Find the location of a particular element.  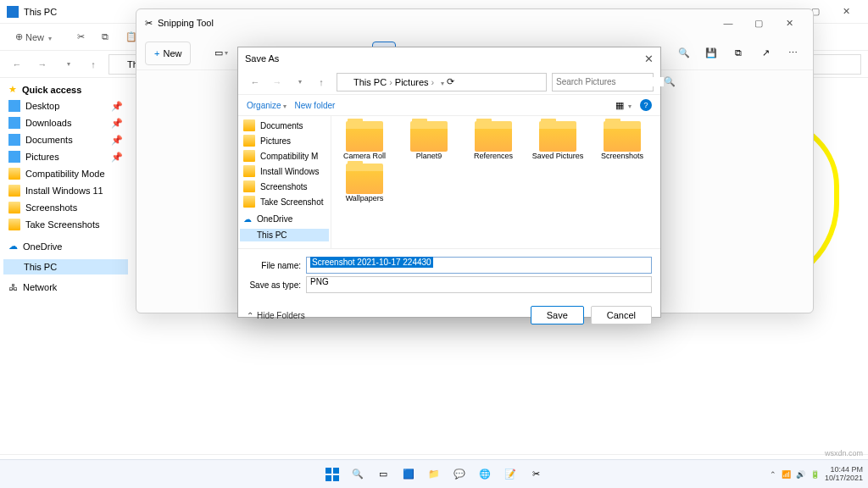

breadcrumb: This PC is located at coordinates (370, 82).